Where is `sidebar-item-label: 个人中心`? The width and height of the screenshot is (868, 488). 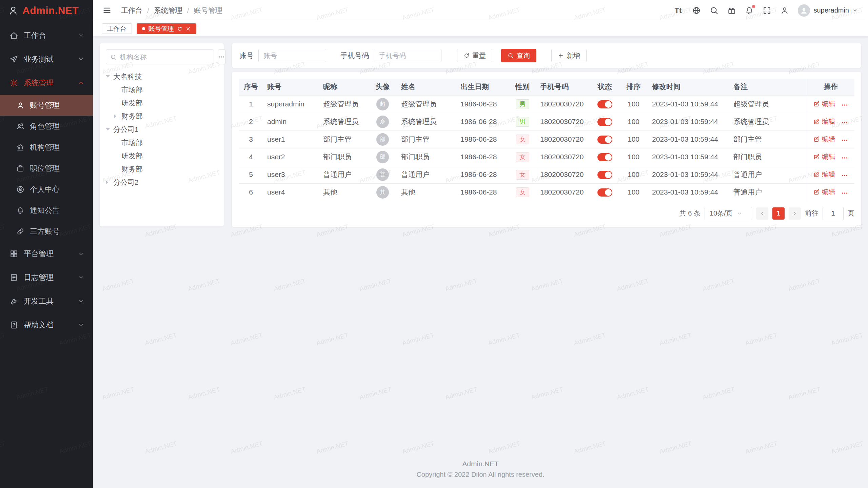
sidebar-item-label: 个人中心 is located at coordinates (57, 189).